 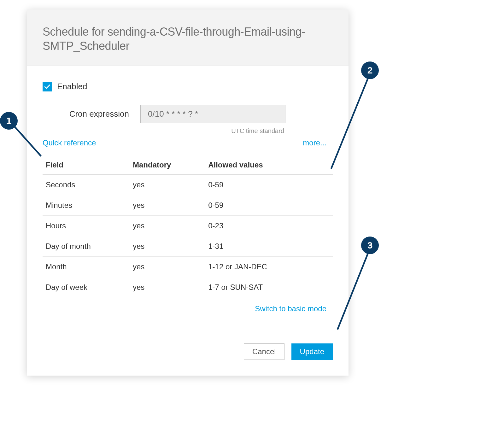 What do you see at coordinates (188, 39) in the screenshot?
I see `dialog-title: Schedule for sending-a-CSV-file-through-…` at bounding box center [188, 39].